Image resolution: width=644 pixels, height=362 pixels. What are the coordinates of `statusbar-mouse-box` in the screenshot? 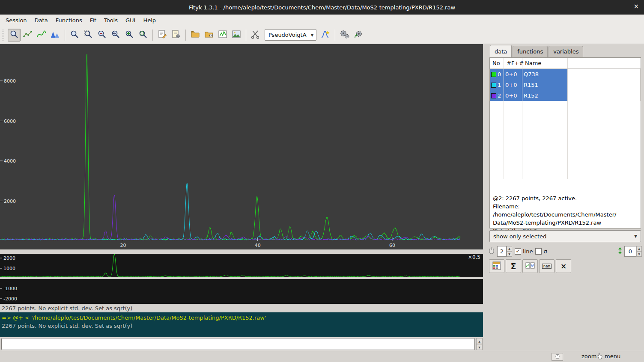 It's located at (558, 357).